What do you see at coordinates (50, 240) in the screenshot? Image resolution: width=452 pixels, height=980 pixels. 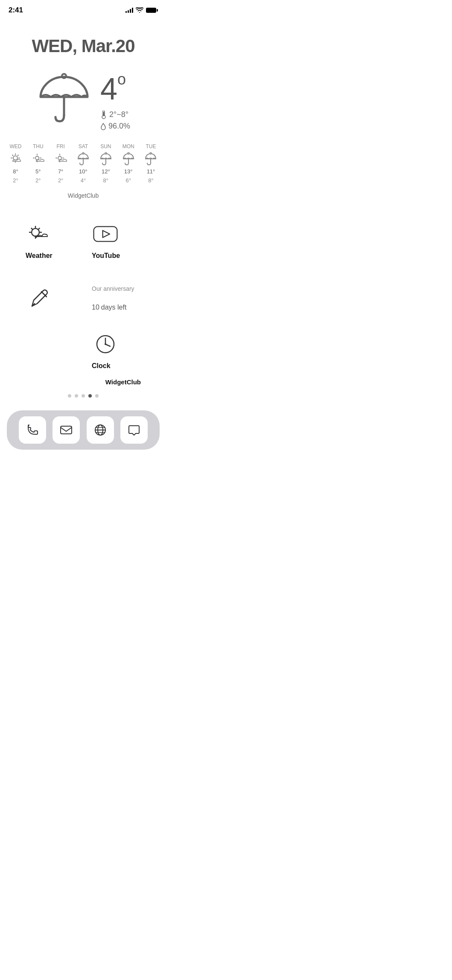 I see `app-item-weather: Weather` at bounding box center [50, 240].